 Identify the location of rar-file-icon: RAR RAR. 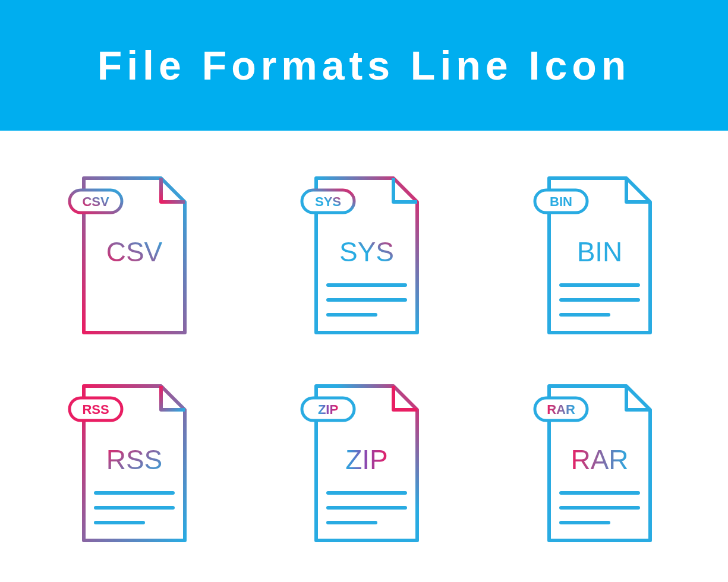
(597, 463).